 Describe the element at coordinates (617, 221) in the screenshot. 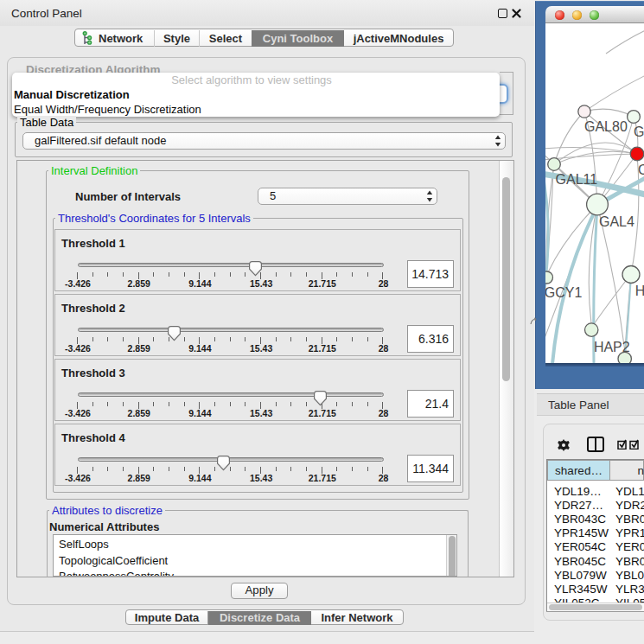

I see `svg-text: GAL4` at that location.